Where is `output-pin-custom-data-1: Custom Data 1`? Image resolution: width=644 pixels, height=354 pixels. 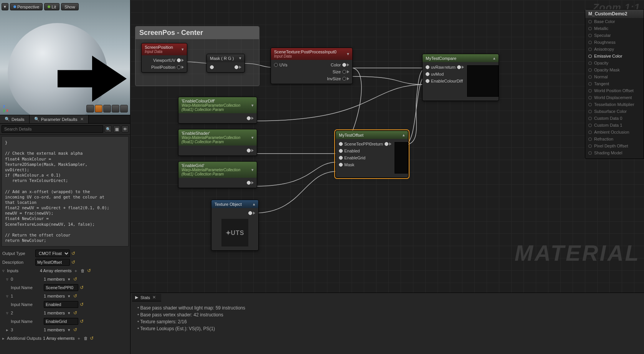
output-pin-custom-data-1: Custom Data 1 is located at coordinates (614, 125).